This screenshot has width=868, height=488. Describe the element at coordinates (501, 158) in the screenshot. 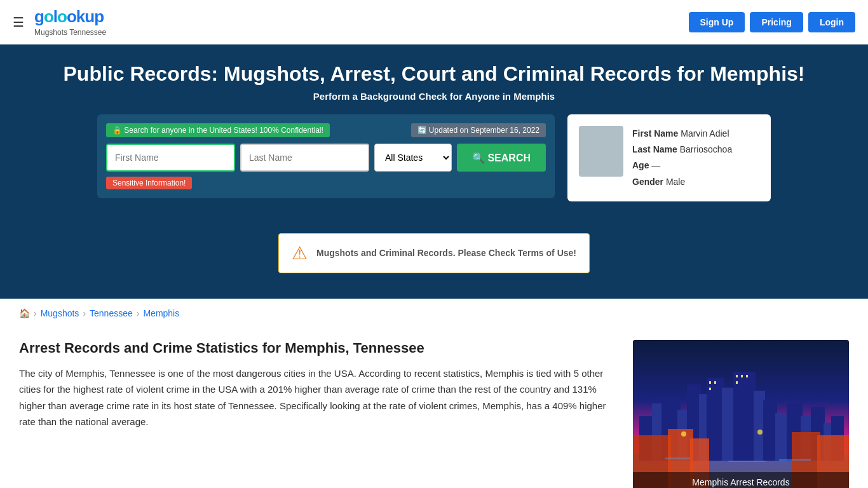

I see `search-button: 🔍 SEARCH` at that location.